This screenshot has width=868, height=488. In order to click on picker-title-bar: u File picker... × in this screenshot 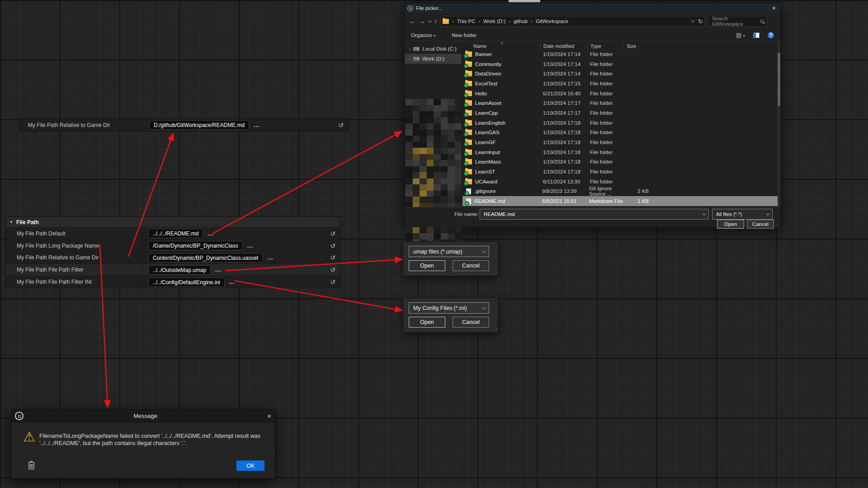, I will do `click(592, 8)`.